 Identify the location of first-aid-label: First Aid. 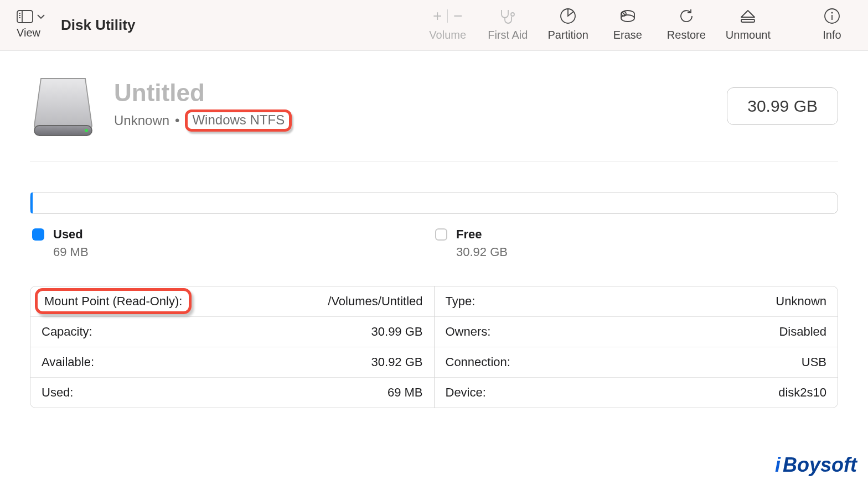
(508, 35).